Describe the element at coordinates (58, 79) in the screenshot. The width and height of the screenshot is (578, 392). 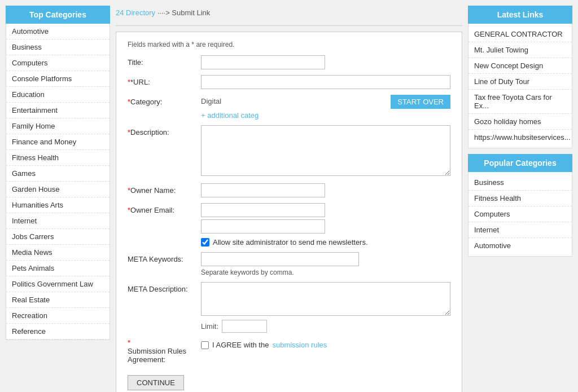
I see `sidebar-item: Console Platforms` at that location.